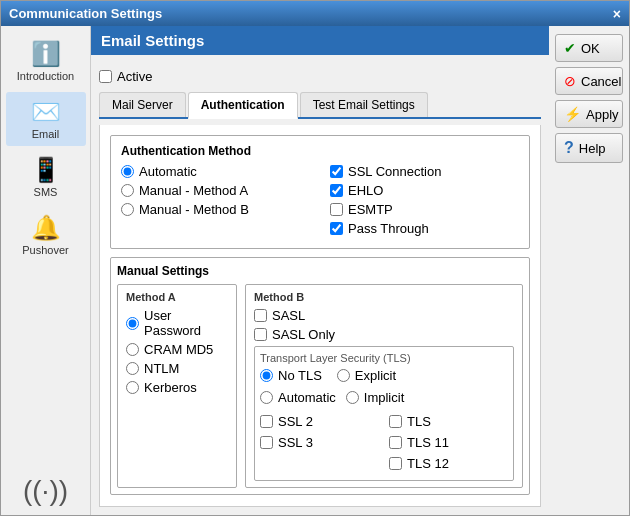 The image size is (630, 516). I want to click on radio-tls-auto-label: Automatic, so click(307, 398).